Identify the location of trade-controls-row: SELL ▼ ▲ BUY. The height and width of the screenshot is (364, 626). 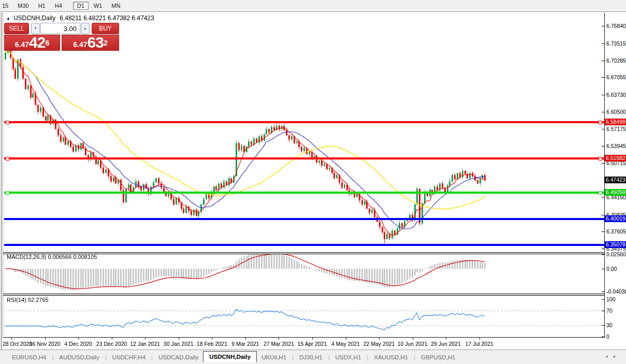
(62, 28).